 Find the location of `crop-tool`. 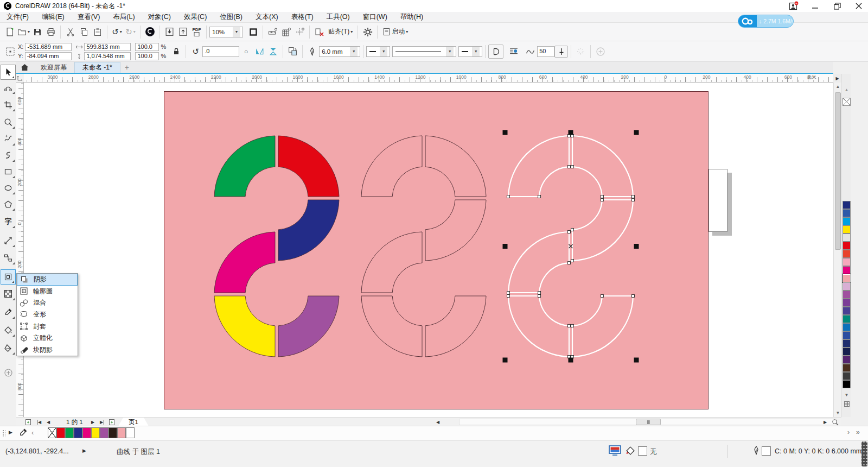

crop-tool is located at coordinates (8, 105).